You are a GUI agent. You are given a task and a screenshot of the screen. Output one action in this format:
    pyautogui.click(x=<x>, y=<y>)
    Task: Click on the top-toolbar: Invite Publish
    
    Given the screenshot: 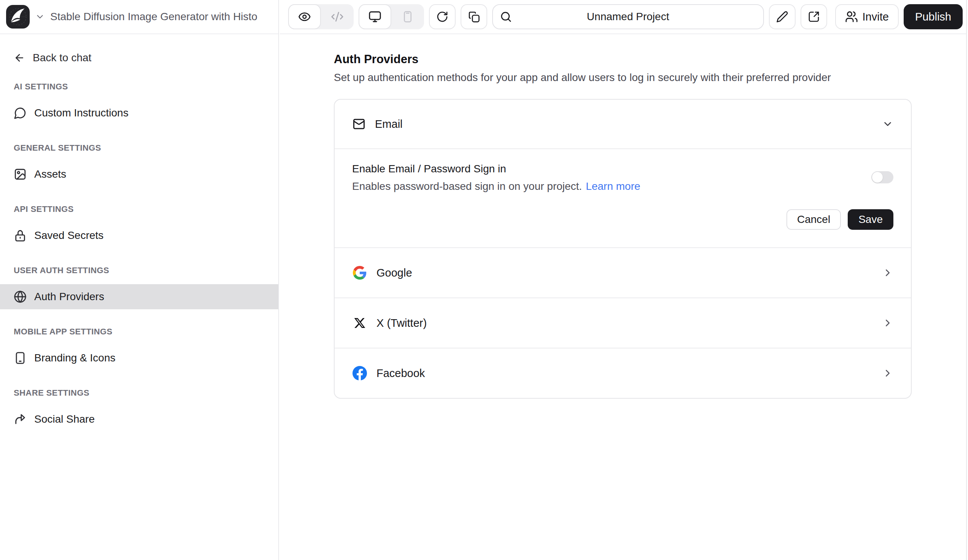 What is the action you would take?
    pyautogui.click(x=624, y=17)
    